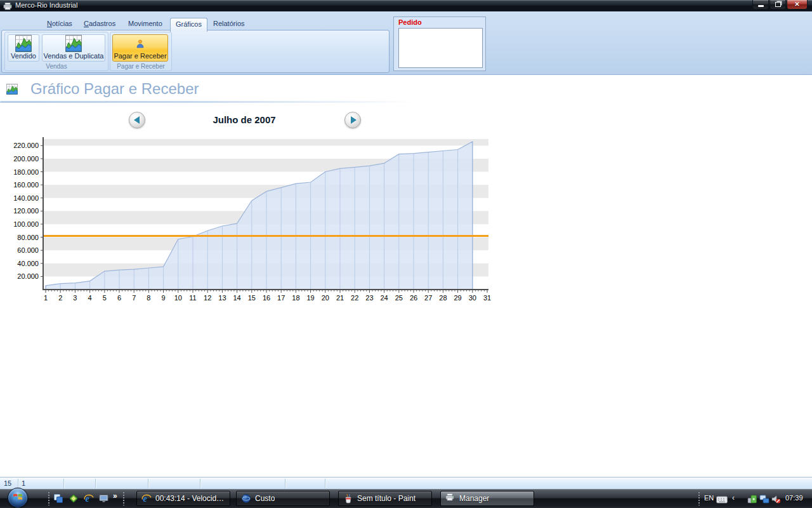 This screenshot has width=812, height=508. What do you see at coordinates (141, 66) in the screenshot?
I see `pagar-e-receber-group-label: Pagar e Receber` at bounding box center [141, 66].